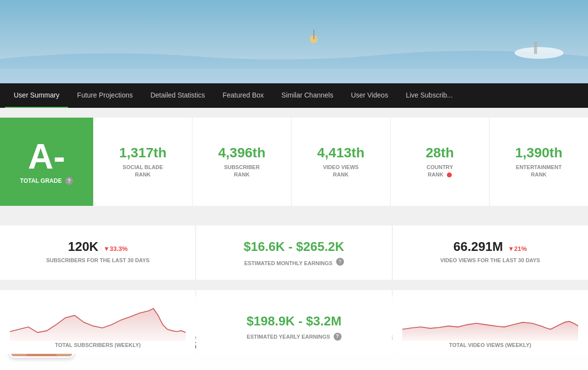  Describe the element at coordinates (490, 260) in the screenshot. I see `video-views-30d-label: VIDEO VIEWS FOR THE LAST 30 DAYS` at that location.